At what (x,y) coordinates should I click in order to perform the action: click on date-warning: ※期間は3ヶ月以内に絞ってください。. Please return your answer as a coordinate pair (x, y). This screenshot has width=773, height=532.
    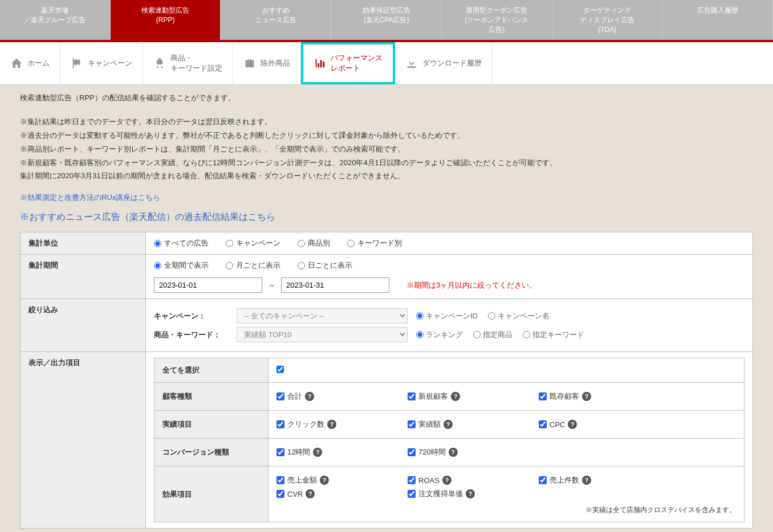
    Looking at the image, I should click on (471, 285).